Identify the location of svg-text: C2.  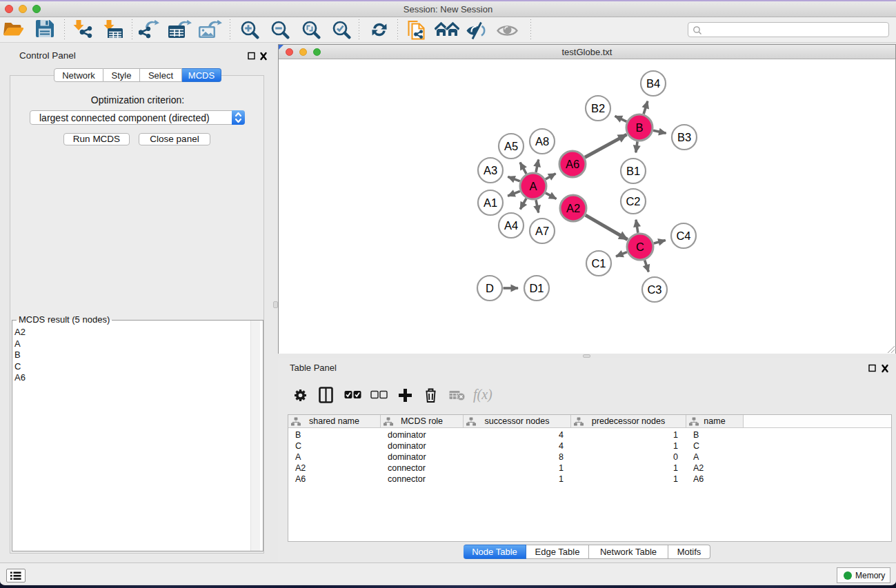
(633, 201).